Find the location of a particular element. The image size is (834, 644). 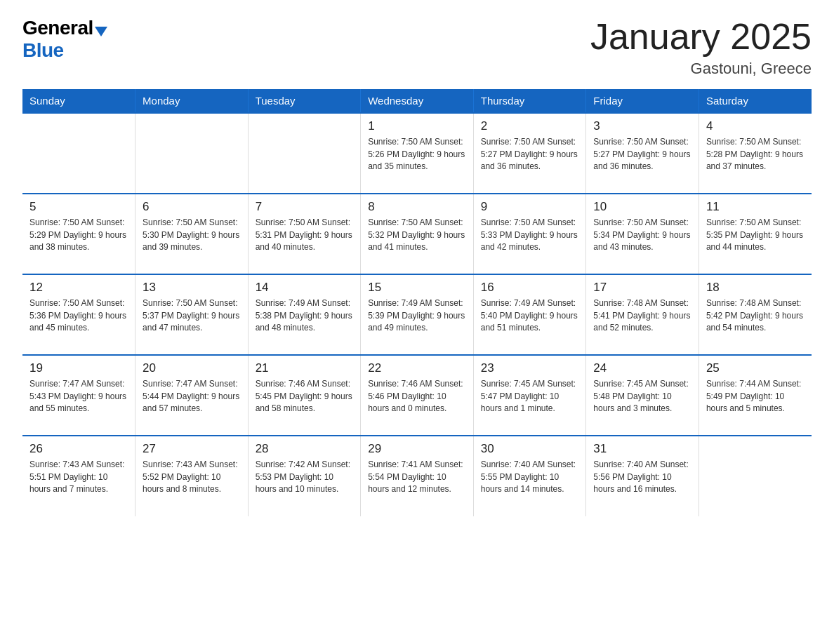

day-info: Sunrise: 7:43 AM Sunset: 5:52 PM Dayligh… is located at coordinates (192, 477).